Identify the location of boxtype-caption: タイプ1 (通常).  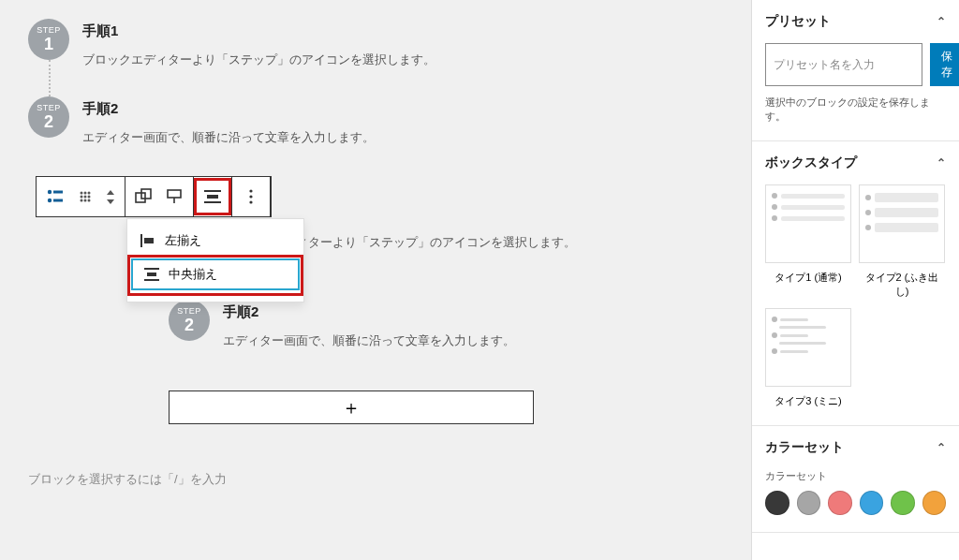
(808, 277).